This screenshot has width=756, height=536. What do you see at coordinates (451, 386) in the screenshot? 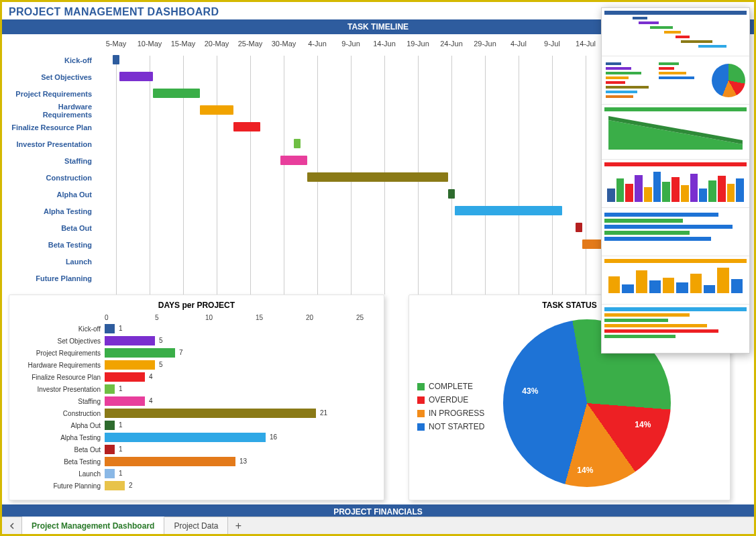
I see `legend-complete: COMPLETE` at bounding box center [451, 386].